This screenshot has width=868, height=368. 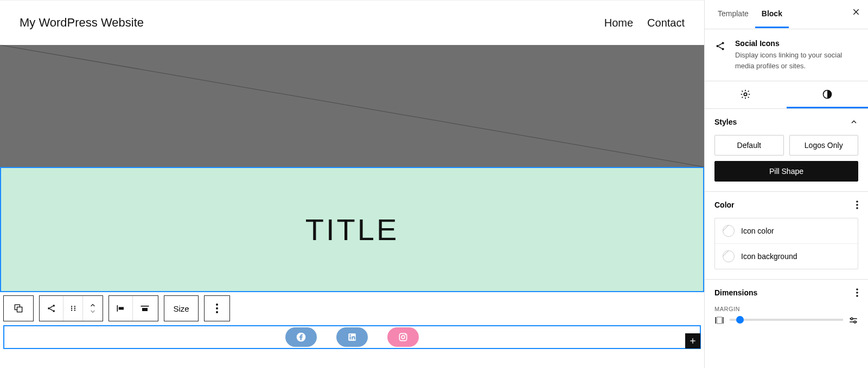 I want to click on sidebar-tabs: Template Block, so click(x=787, y=15).